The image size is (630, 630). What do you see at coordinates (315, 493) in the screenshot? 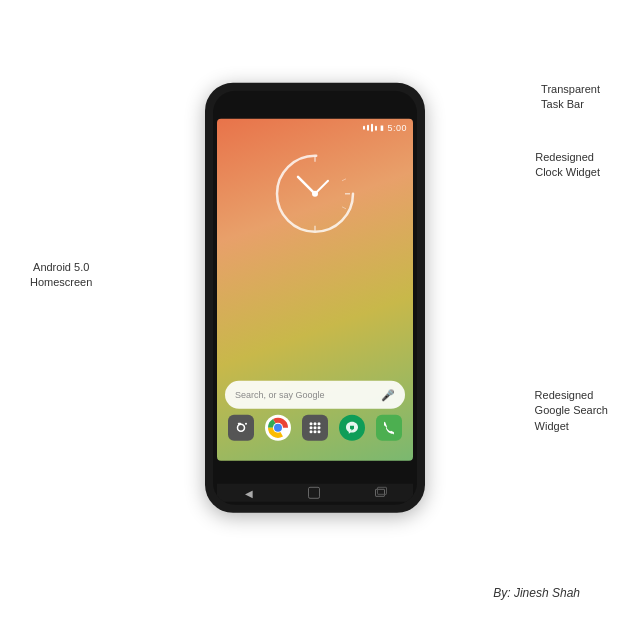
I see `nav-bar: ◀` at bounding box center [315, 493].